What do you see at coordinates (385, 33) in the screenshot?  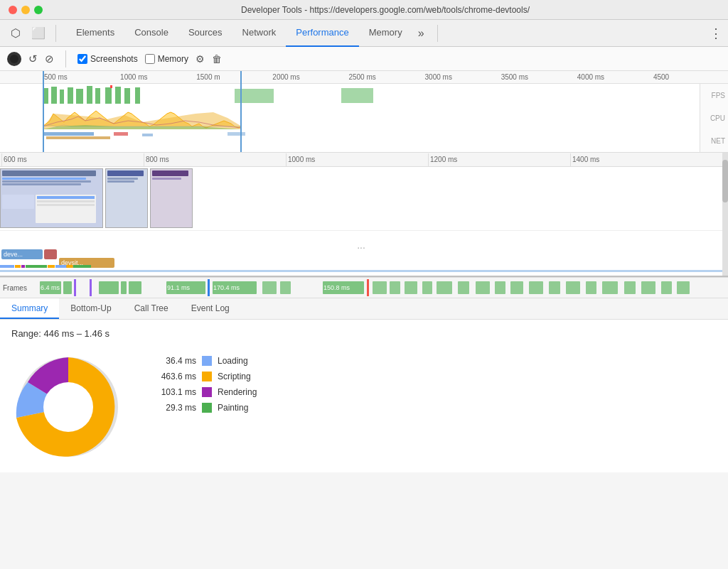 I see `tab-memory: Memory` at bounding box center [385, 33].